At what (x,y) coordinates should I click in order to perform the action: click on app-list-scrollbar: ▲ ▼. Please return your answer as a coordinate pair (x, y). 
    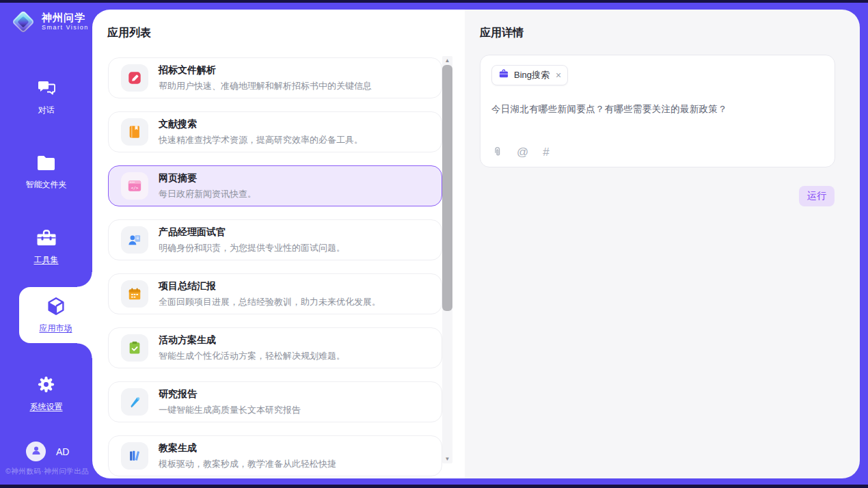
    Looking at the image, I should click on (447, 260).